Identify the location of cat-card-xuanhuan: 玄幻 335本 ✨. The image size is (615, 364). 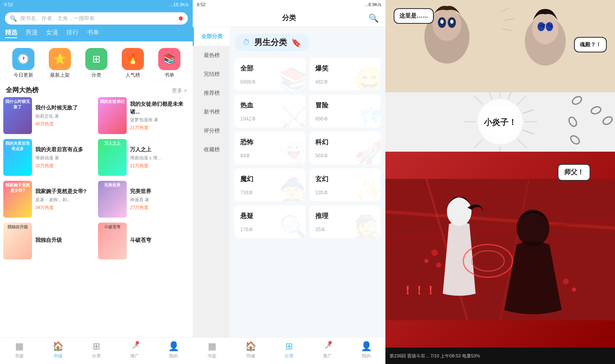
(345, 185).